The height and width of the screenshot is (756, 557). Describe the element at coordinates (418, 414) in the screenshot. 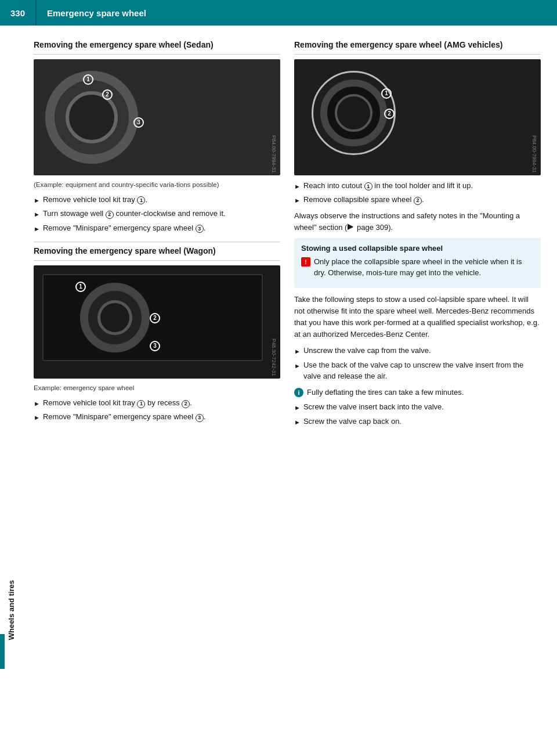

I see `stow-bullets-2: ► Screw the valve insert back into the v…` at that location.